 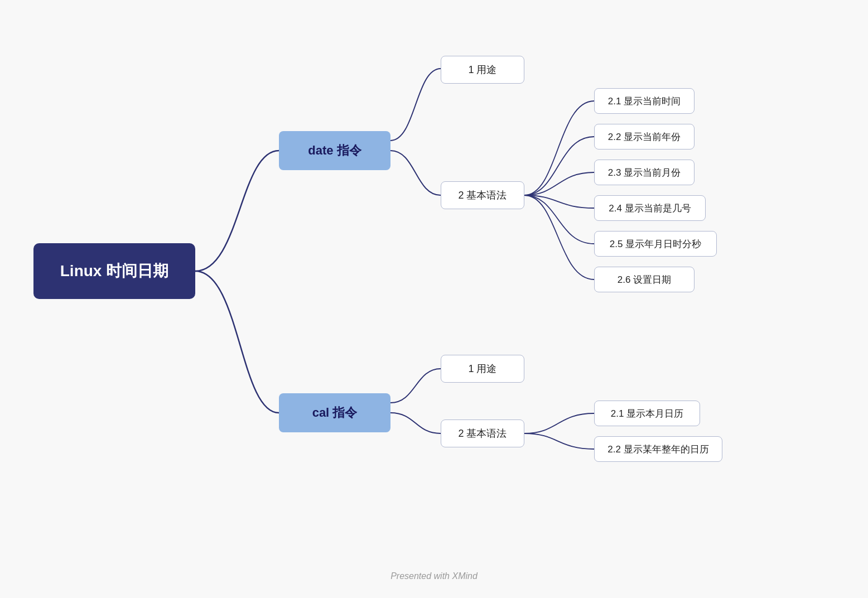 I want to click on date-23-label: 2.3 显示当前月份, so click(x=644, y=173).